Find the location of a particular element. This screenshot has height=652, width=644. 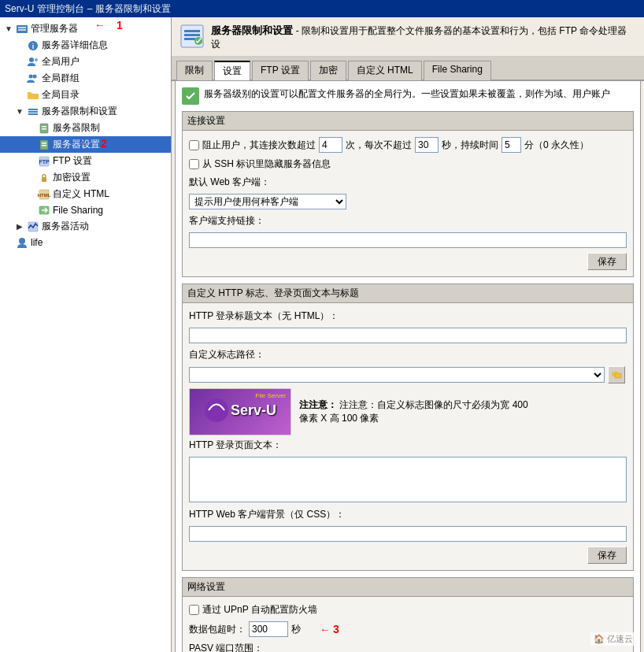

data-timeout-input is located at coordinates (268, 629).